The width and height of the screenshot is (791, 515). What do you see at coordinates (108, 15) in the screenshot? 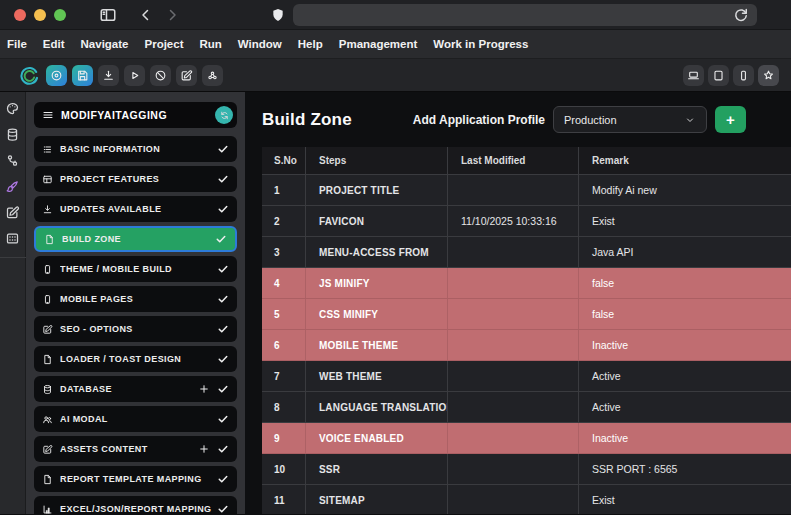
I see `sidebar-toggle-icon` at bounding box center [108, 15].